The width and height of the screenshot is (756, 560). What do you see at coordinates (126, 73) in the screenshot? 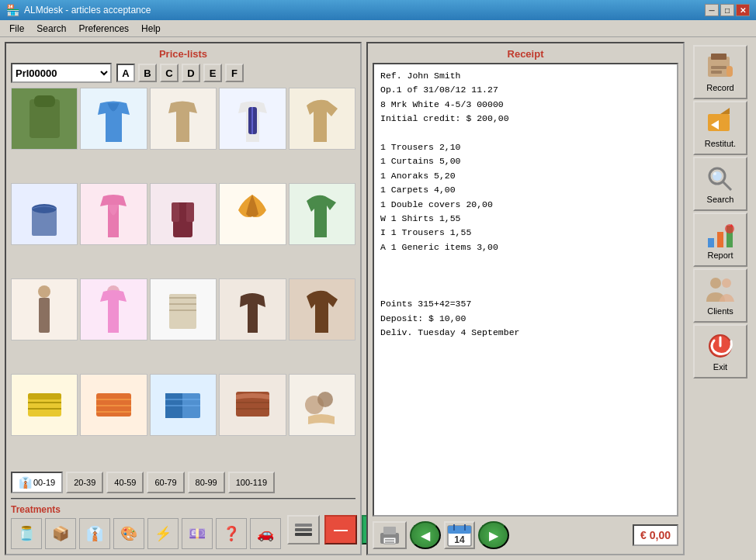
I see `letter-btn-a: A` at bounding box center [126, 73].